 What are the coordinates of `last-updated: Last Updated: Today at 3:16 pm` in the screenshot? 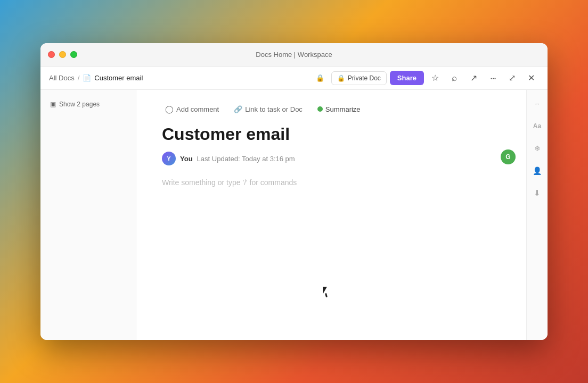 It's located at (246, 159).